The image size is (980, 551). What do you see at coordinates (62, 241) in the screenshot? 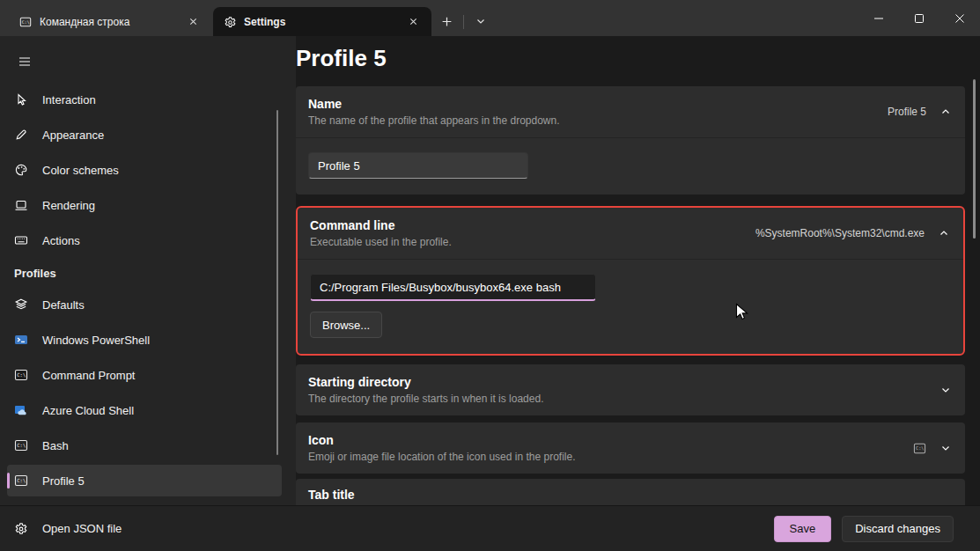
I see `sidebar-item-label: Actions` at bounding box center [62, 241].